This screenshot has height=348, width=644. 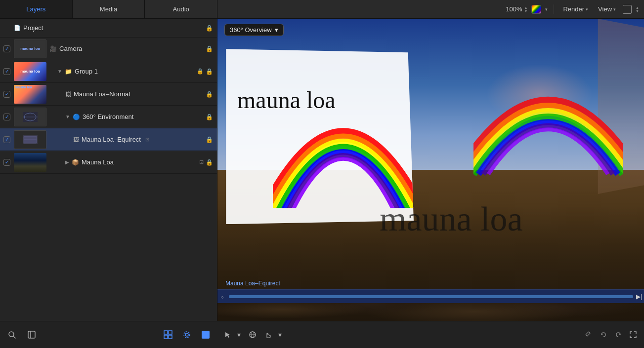 What do you see at coordinates (210, 162) in the screenshot?
I see `mauna-lock: 🔒` at bounding box center [210, 162].